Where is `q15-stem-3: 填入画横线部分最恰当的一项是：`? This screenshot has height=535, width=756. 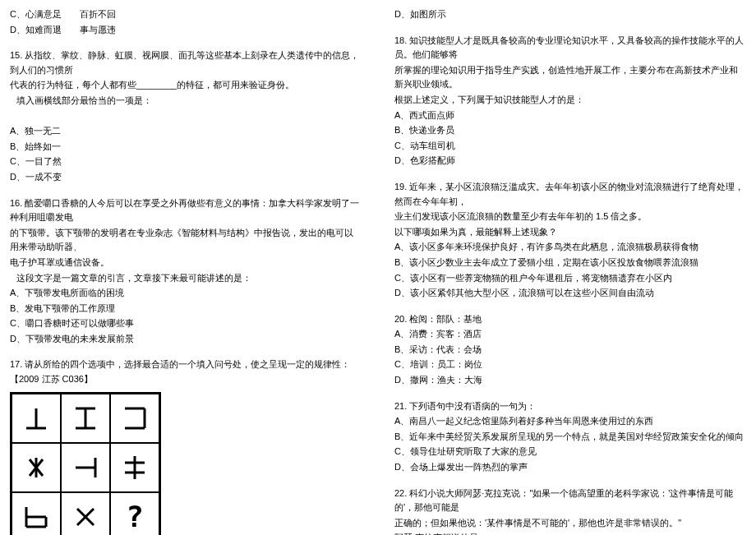
q15-stem-3: 填入画横线部分最恰当的一项是： is located at coordinates (186, 101).